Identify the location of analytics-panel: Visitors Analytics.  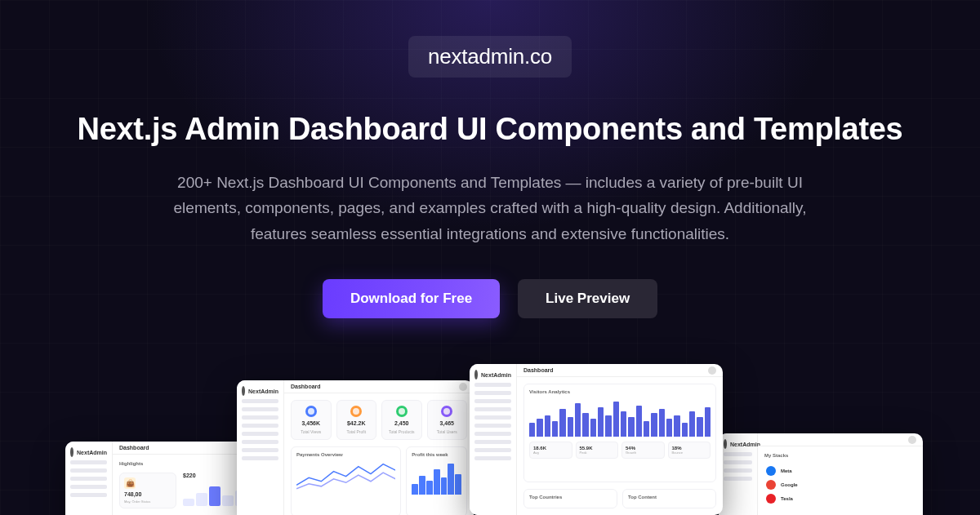
(620, 433).